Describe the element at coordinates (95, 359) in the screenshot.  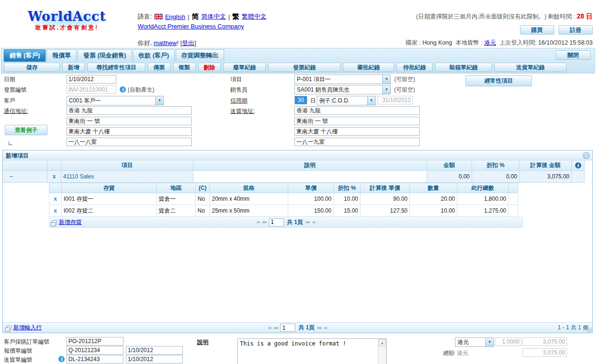
I see `delivery-note-input` at that location.